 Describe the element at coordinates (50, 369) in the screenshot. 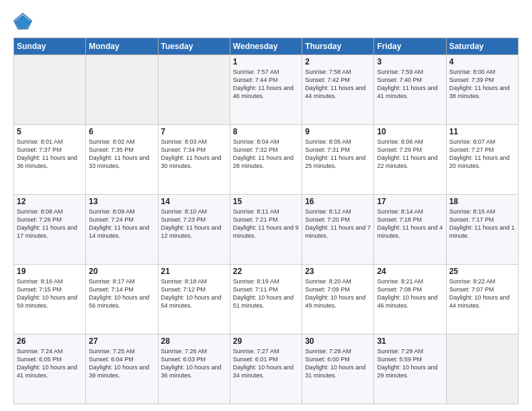

I see `day-cell: 26Sunrise: 7:24 AM Sunset: 6:05 PM Dayli…` at that location.